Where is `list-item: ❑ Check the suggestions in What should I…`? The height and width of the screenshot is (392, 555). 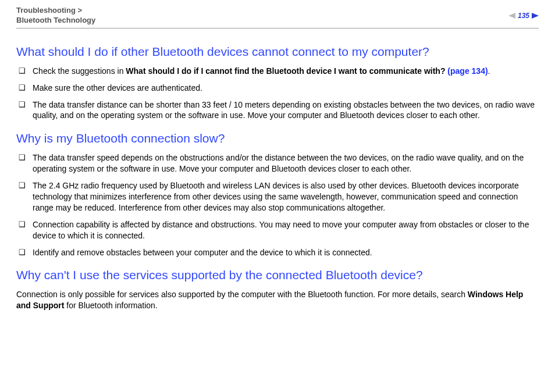 list-item: ❑ Check the suggestions in What should I… is located at coordinates (279, 71).